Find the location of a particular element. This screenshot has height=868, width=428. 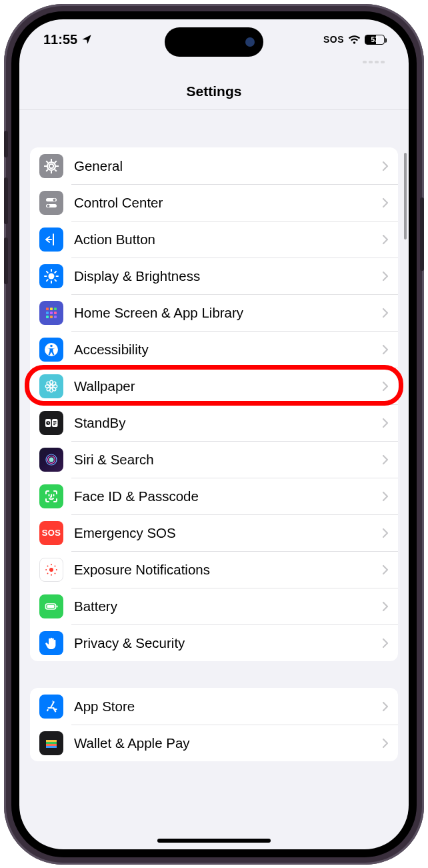

gear-icon is located at coordinates (51, 166).